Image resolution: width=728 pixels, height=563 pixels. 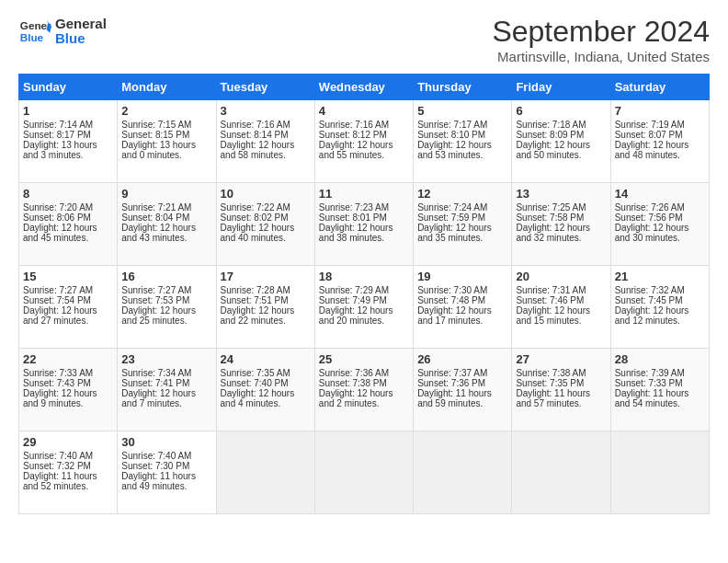 I want to click on calendar-cell: 17Sunrise: 7:28 AMSunset: 7:51 PMDayligh…, so click(x=265, y=307).